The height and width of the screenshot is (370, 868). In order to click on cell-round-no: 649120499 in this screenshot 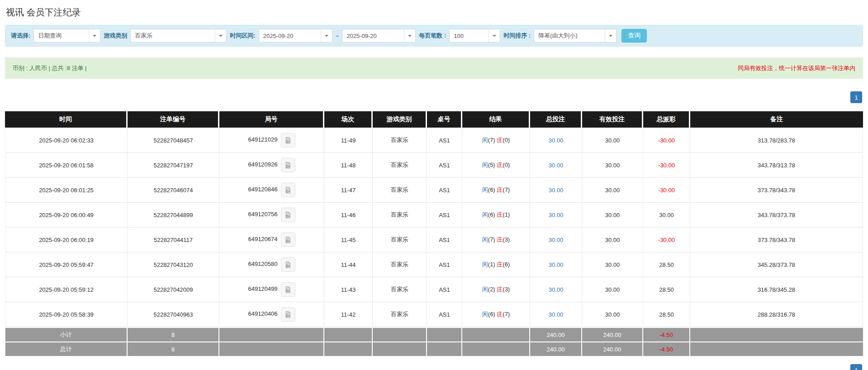, I will do `click(272, 289)`.